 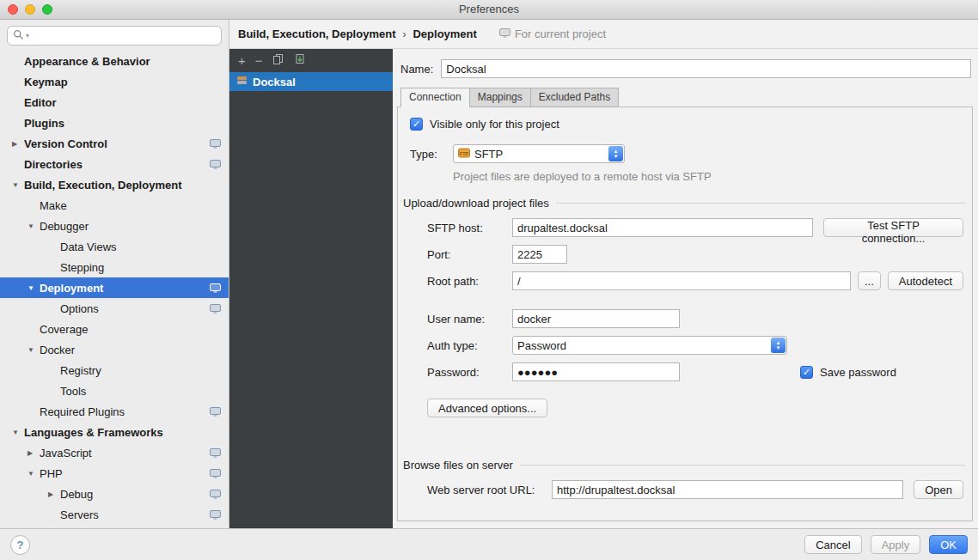 I want to click on test-sftp-connection-button: Test SFTP connection..., so click(x=894, y=228).